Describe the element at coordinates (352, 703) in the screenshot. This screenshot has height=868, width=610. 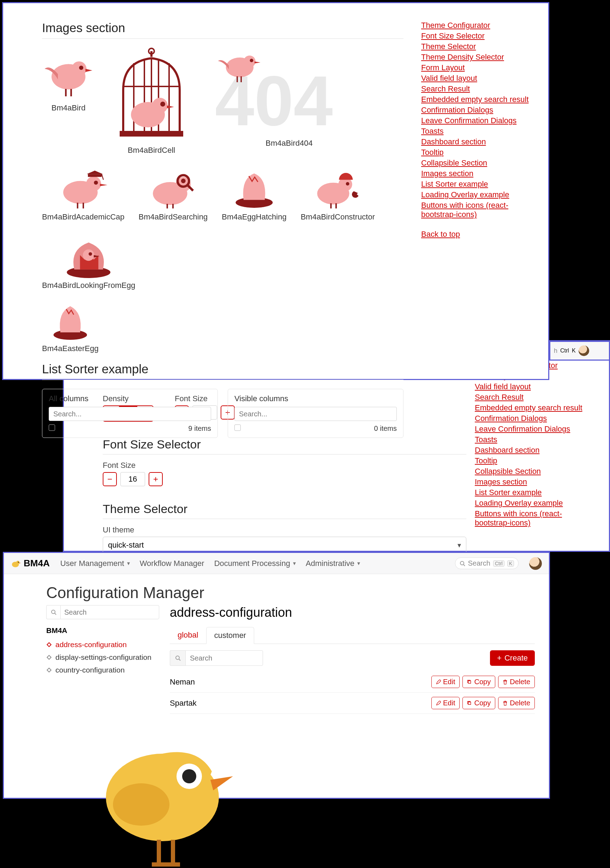
I see `config-row: SpartakEditCopyDelete` at that location.